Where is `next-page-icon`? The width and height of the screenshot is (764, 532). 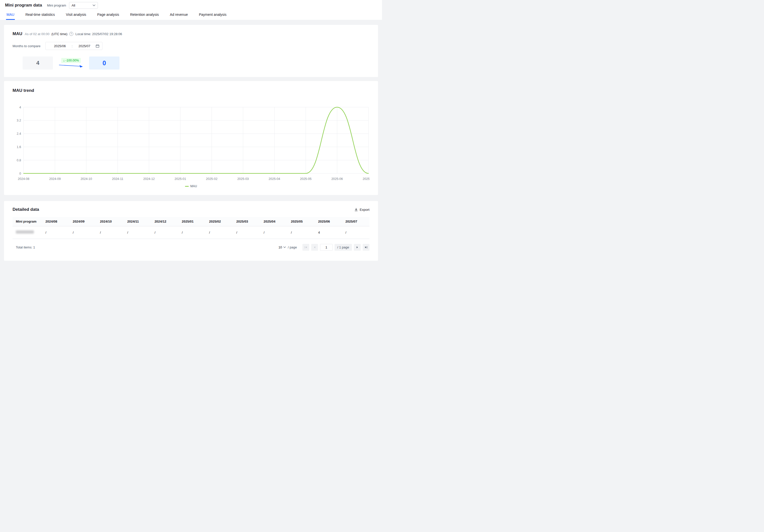 next-page-icon is located at coordinates (357, 247).